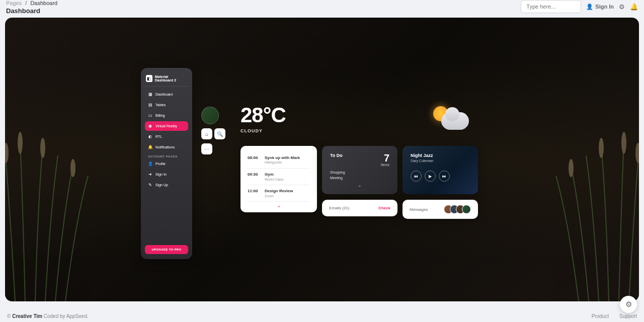 Image resolution: width=644 pixels, height=322 pixels. I want to click on user-icon: 👤, so click(590, 7).